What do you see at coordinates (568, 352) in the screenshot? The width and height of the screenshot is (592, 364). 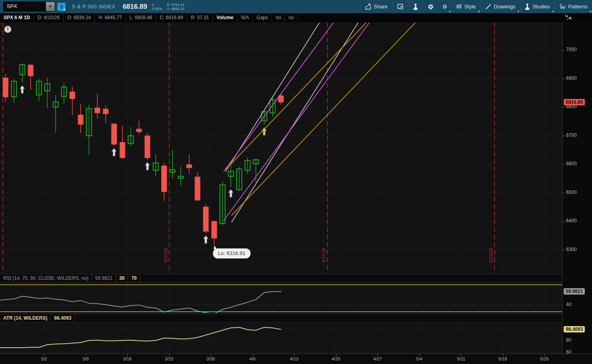 I see `atr-axis-label: 60` at bounding box center [568, 352].